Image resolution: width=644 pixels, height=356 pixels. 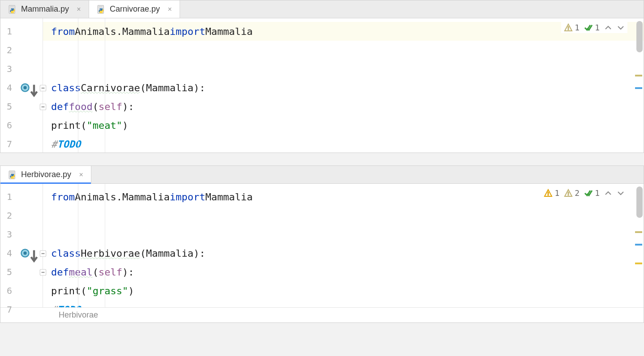 I want to click on inspection-widget: 1 2 1, so click(x=584, y=193).